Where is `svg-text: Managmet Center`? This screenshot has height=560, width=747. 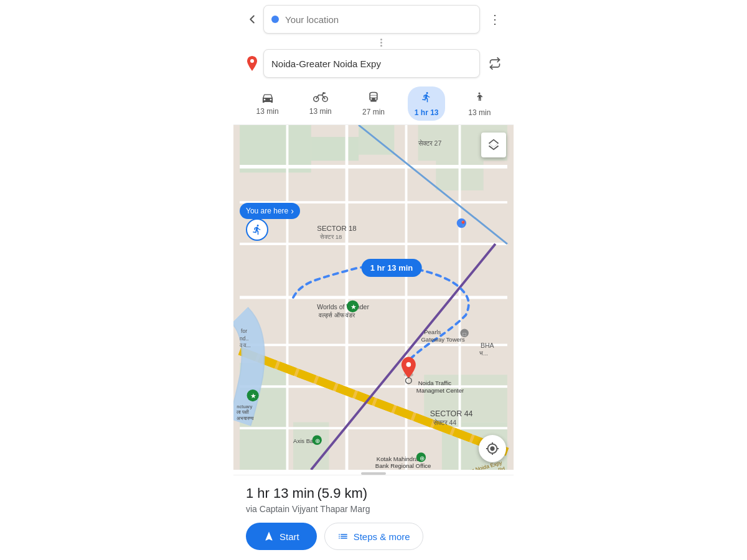
svg-text: Managmet Center is located at coordinates (441, 391).